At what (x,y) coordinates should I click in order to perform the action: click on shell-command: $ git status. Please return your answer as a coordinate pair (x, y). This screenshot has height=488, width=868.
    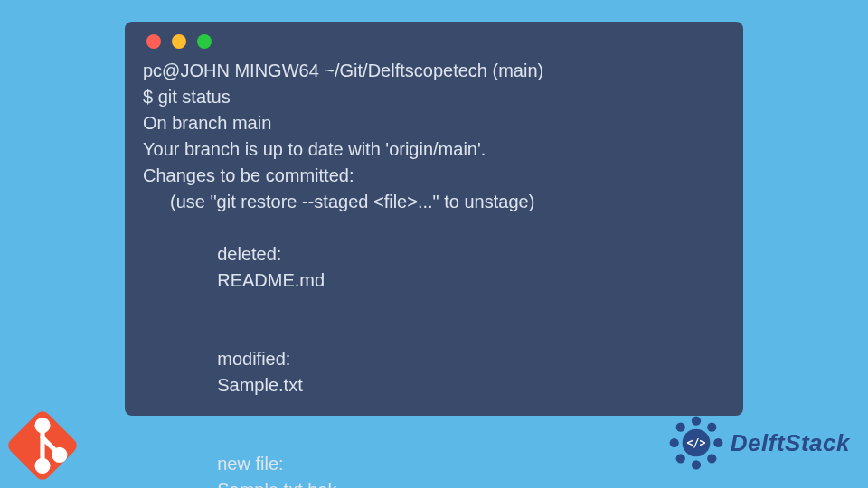
    Looking at the image, I should click on (434, 98).